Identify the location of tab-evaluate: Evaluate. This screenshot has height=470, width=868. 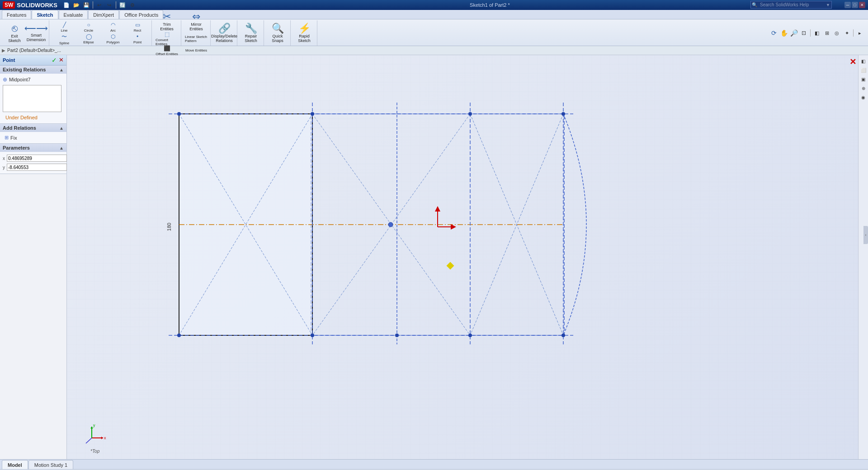
(73, 14).